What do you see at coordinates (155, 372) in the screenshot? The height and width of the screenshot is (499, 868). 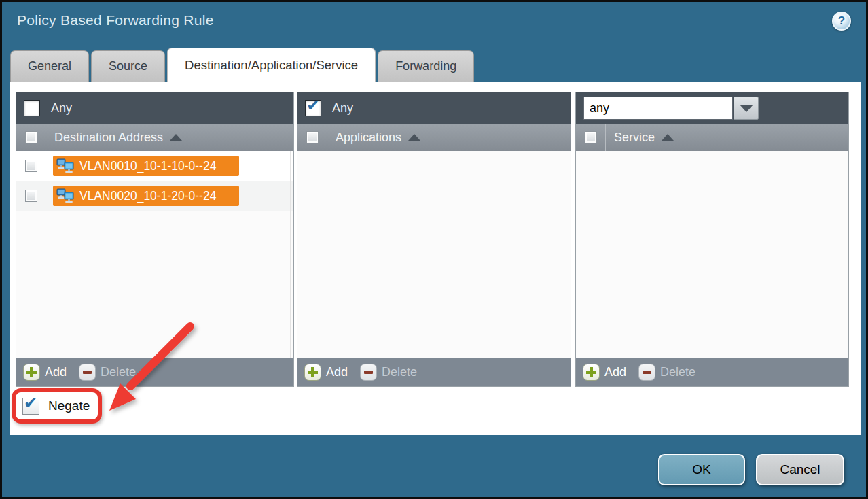 I see `destination-footer: Add Delete` at bounding box center [155, 372].